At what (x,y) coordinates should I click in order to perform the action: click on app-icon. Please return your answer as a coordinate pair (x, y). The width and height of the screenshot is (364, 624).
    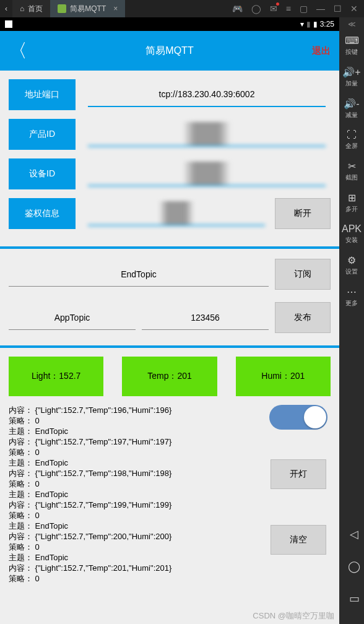
    Looking at the image, I should click on (62, 9).